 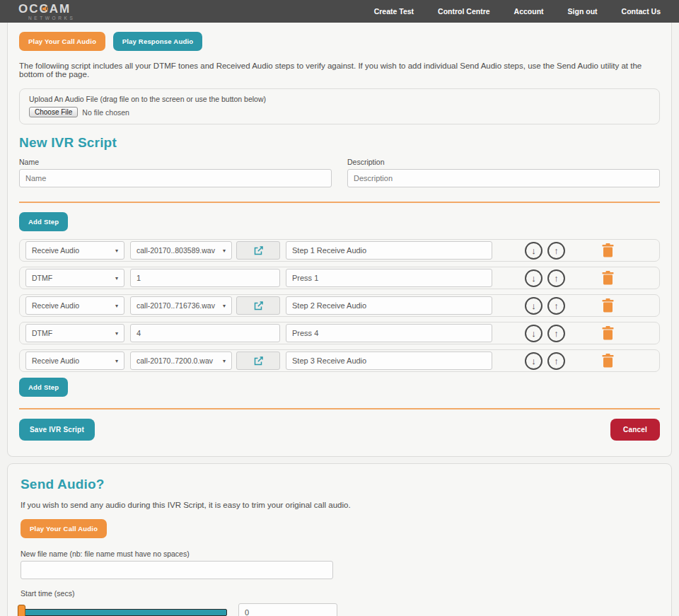 I want to click on step-row: DTMF ▾ ▾ ↓ ↑, so click(x=340, y=333).